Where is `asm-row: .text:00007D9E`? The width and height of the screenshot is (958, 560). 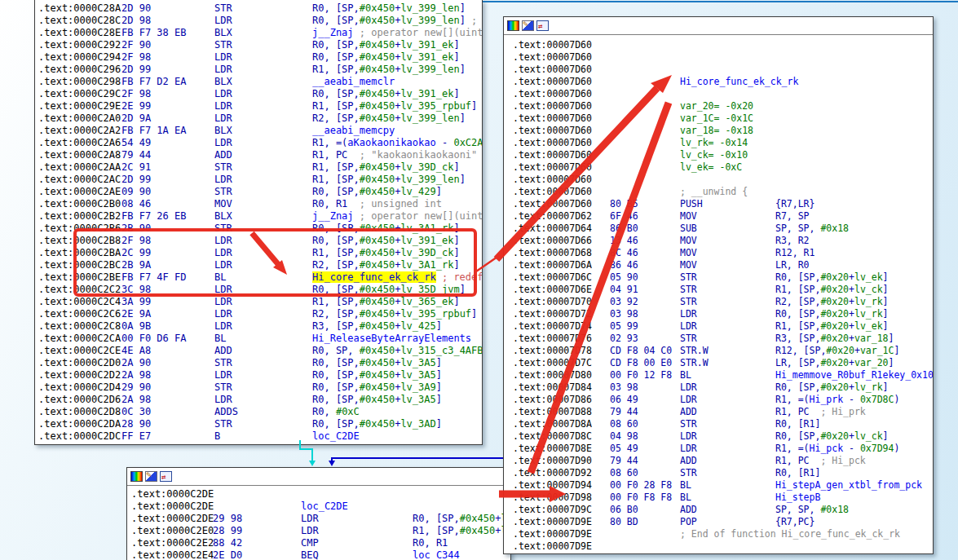
asm-row: .text:00007D9E is located at coordinates (718, 546).